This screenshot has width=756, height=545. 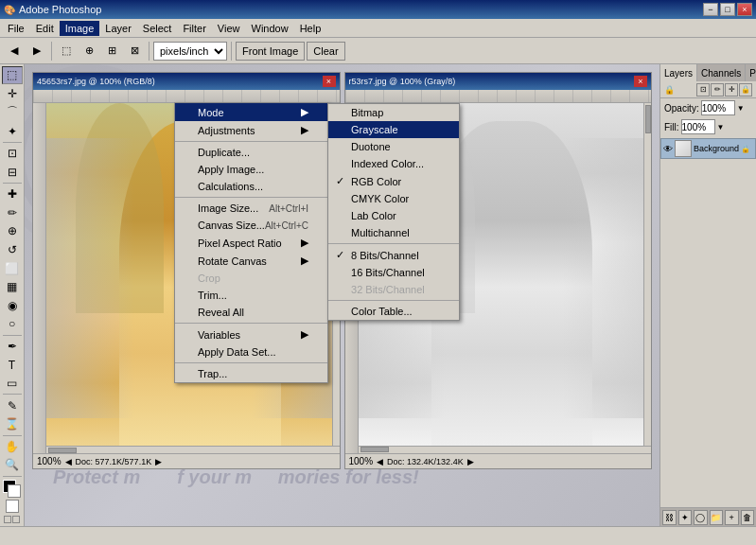 I want to click on menu-filter: Filter, so click(x=194, y=28).